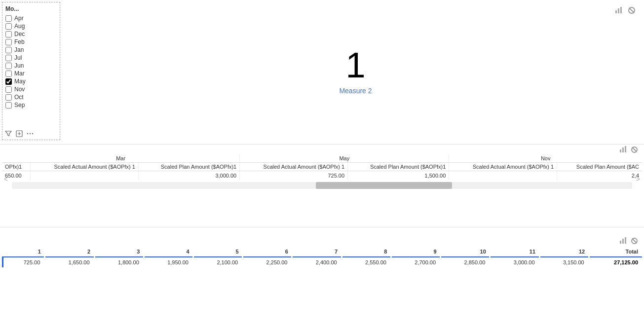 The height and width of the screenshot is (327, 644). What do you see at coordinates (20, 81) in the screenshot?
I see `slicer-label-may: May` at bounding box center [20, 81].